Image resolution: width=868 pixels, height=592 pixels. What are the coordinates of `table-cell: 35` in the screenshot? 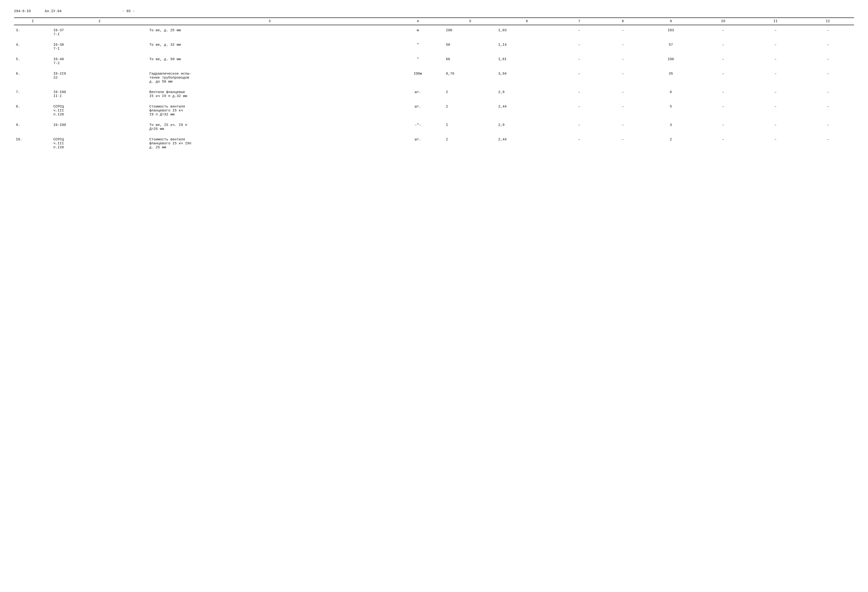 It's located at (671, 78).